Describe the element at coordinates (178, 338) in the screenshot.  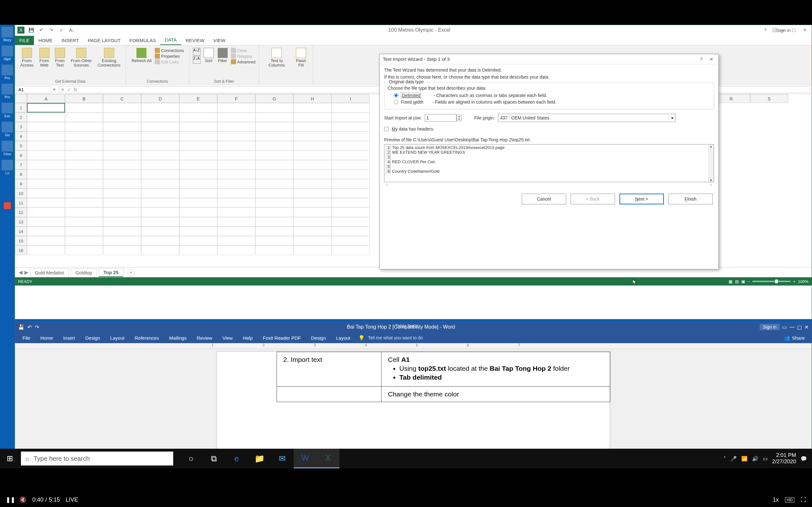
I see `tab-mailings: Mailings` at that location.